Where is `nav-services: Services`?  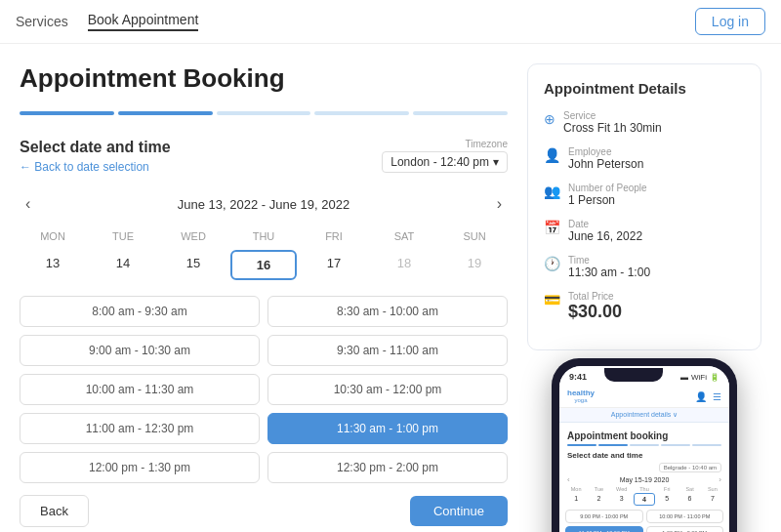
nav-services: Services is located at coordinates (42, 21).